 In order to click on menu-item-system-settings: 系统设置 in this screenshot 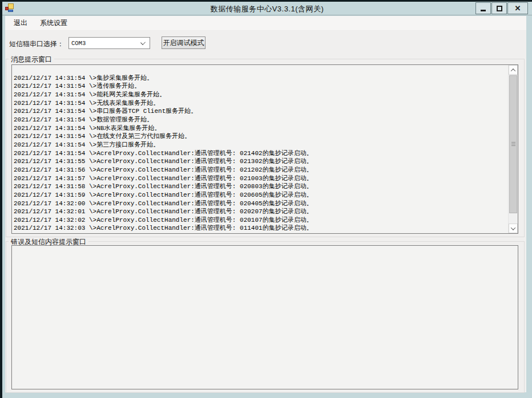, I will do `click(54, 23)`.